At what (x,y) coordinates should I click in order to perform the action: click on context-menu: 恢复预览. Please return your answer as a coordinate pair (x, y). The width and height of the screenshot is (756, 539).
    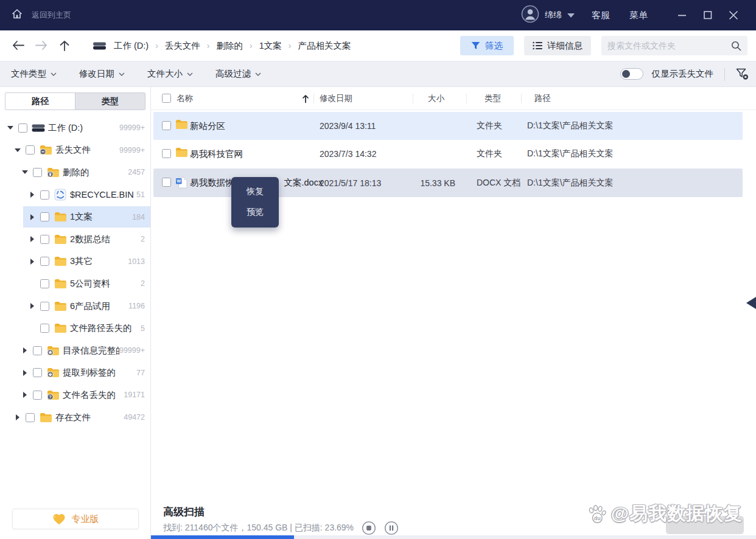
    Looking at the image, I should click on (255, 202).